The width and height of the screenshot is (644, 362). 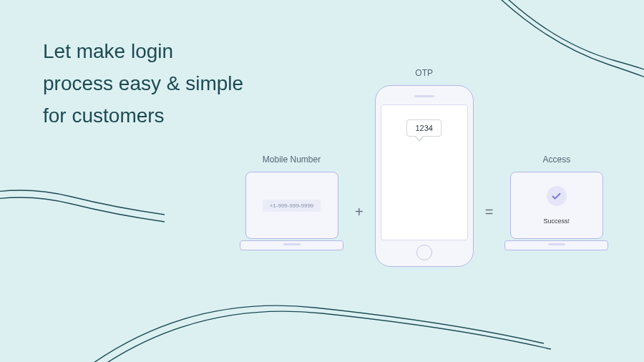 I want to click on page-title: Let make login process easy & simple for…, so click(x=143, y=84).